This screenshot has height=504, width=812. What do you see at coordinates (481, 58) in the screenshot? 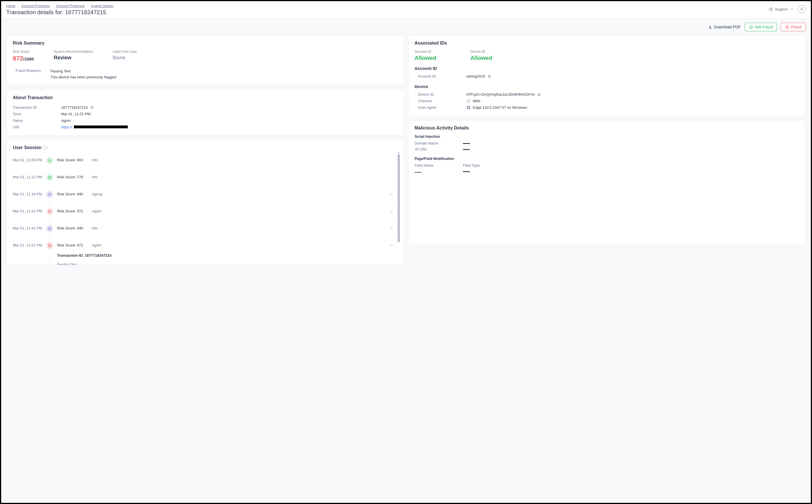
I see `device-id-status-value: Allowed` at bounding box center [481, 58].